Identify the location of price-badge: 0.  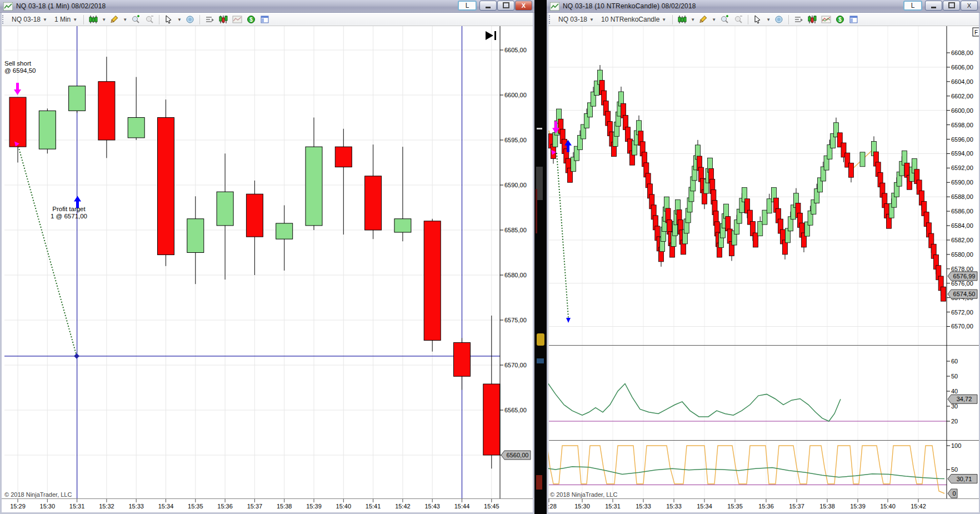
(952, 493).